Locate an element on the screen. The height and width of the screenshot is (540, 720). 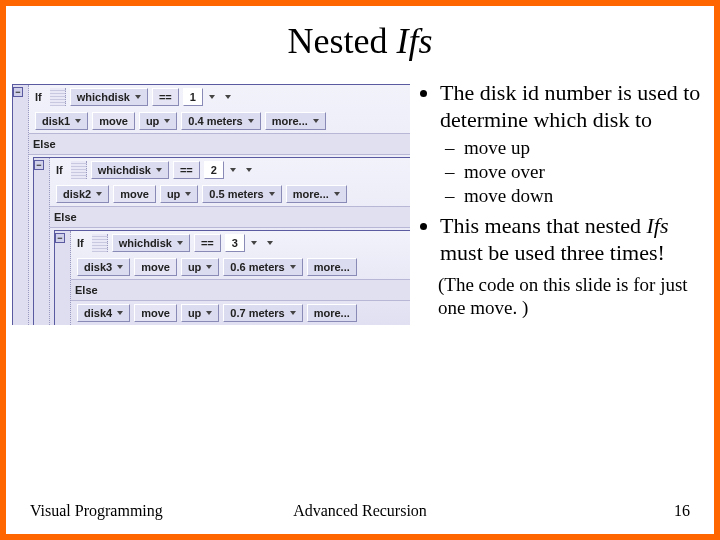
slide-title: Nested Ifs is located at coordinates (360, 41).